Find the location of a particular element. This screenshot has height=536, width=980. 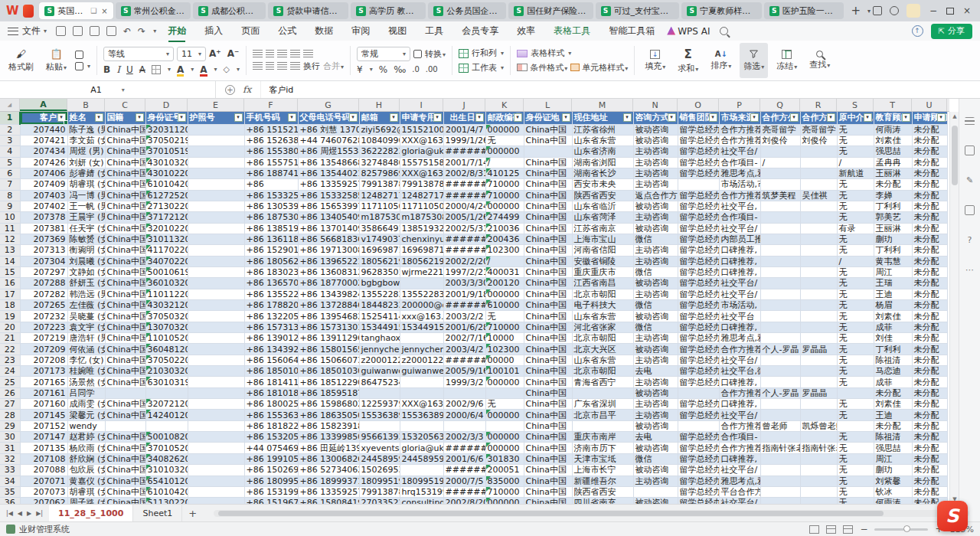

cell-C18: China中国 is located at coordinates (126, 306).